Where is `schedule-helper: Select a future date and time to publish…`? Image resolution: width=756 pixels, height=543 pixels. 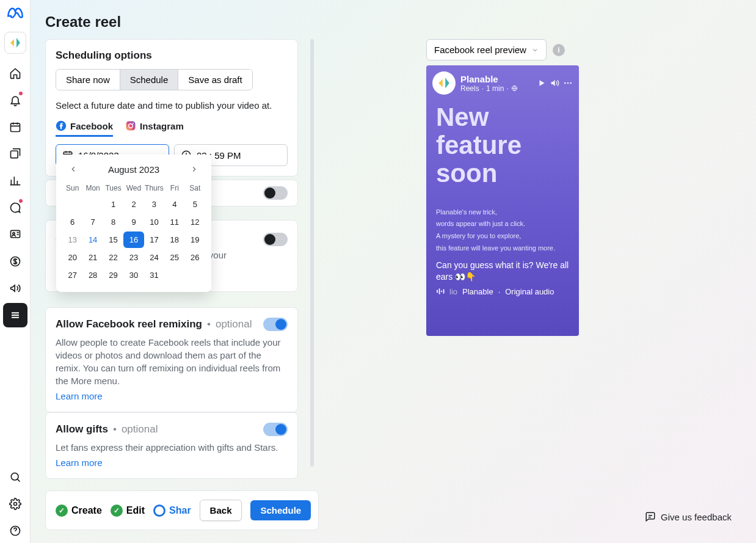 schedule-helper: Select a future date and time to publish… is located at coordinates (172, 105).